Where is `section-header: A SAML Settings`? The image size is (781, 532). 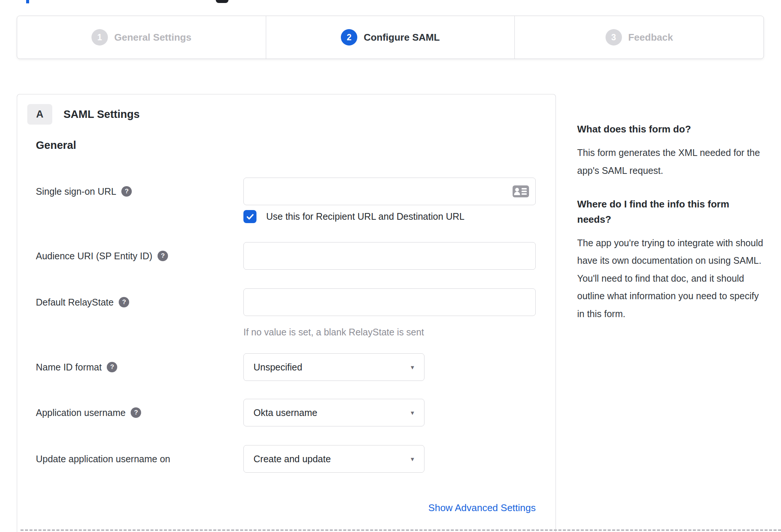
section-header: A SAML Settings is located at coordinates (84, 114).